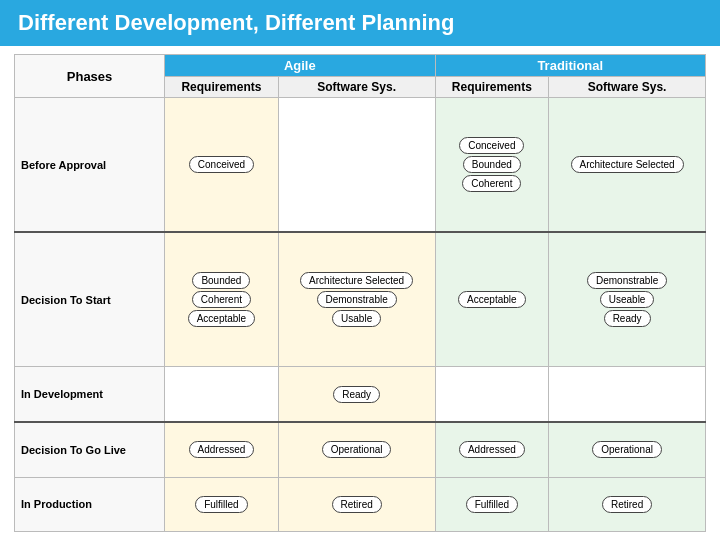 The height and width of the screenshot is (540, 720). I want to click on traditional-header: Traditional, so click(570, 66).